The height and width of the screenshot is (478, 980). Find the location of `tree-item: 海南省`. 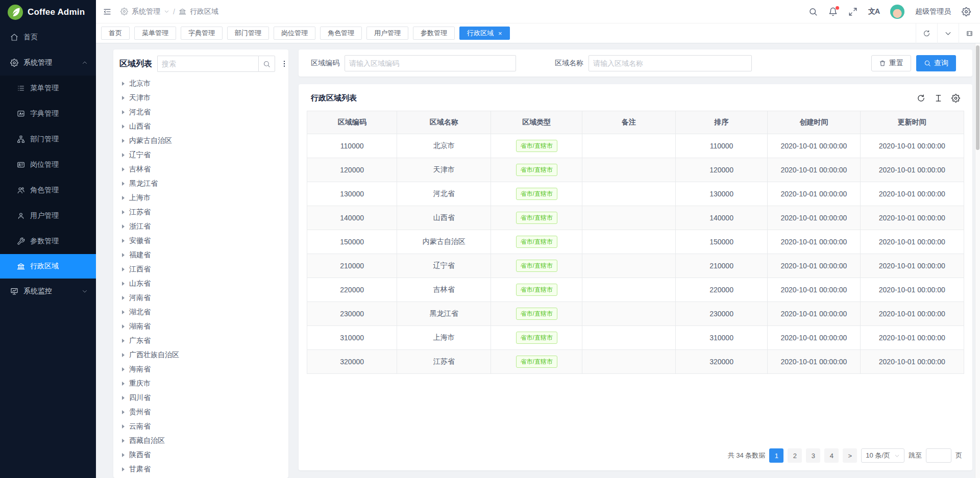

tree-item: 海南省 is located at coordinates (201, 369).